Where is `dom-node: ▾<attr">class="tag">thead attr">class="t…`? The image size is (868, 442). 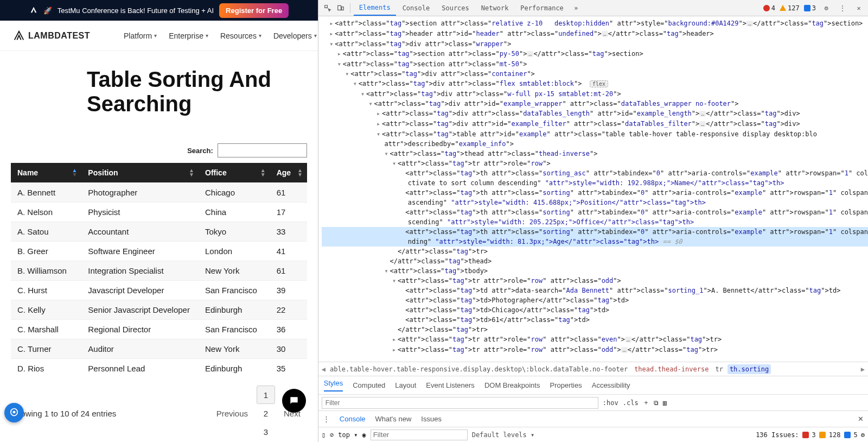 dom-node: ▾<attr">class="tag">thead attr">class="t… is located at coordinates (595, 154).